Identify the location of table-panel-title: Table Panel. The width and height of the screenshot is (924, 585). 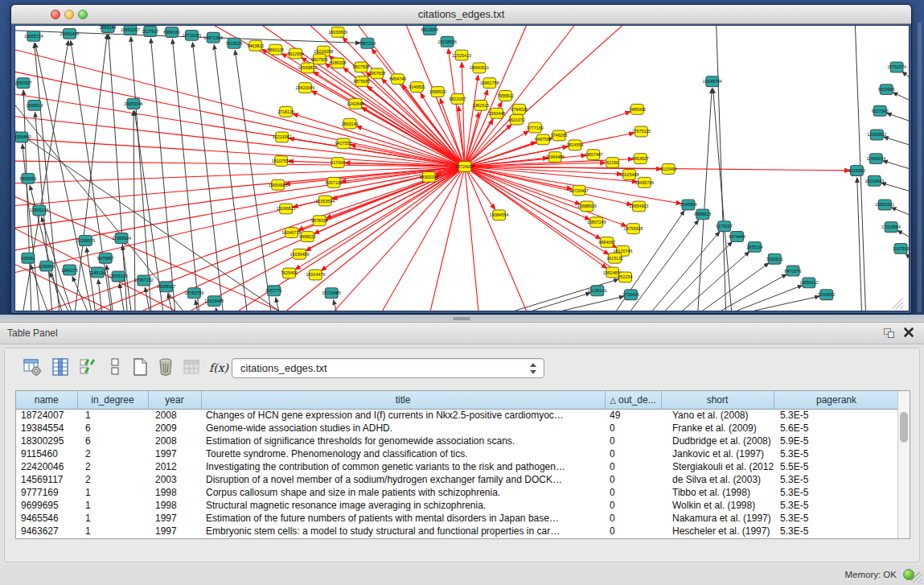
(32, 333).